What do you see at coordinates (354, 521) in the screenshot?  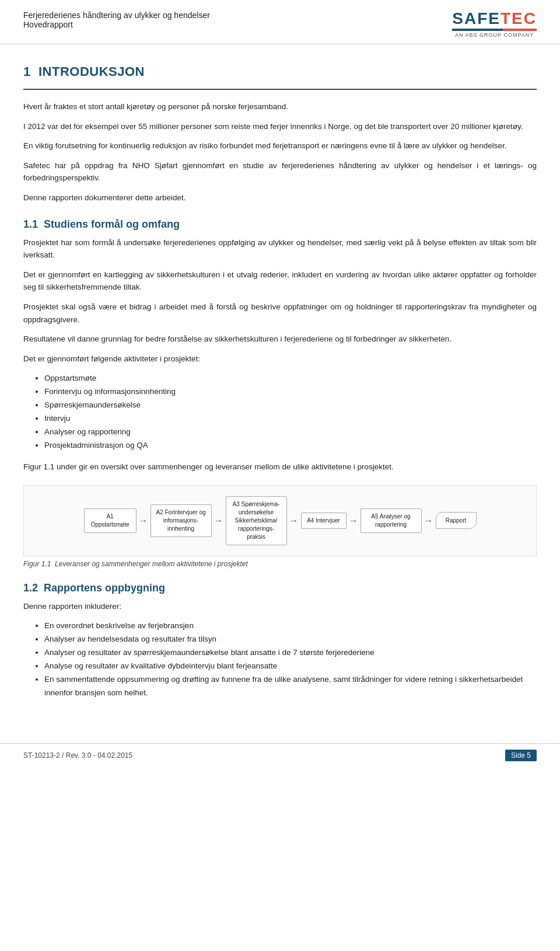 I see `arrow-4: →` at bounding box center [354, 521].